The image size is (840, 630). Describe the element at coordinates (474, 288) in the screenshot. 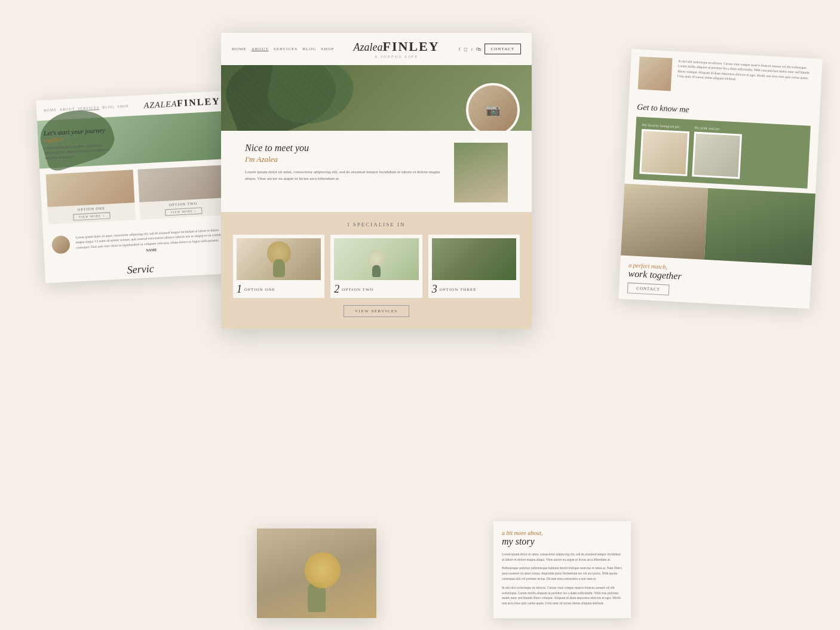

I see `spec-item-3-bottom: 3 OPTION THREE` at that location.